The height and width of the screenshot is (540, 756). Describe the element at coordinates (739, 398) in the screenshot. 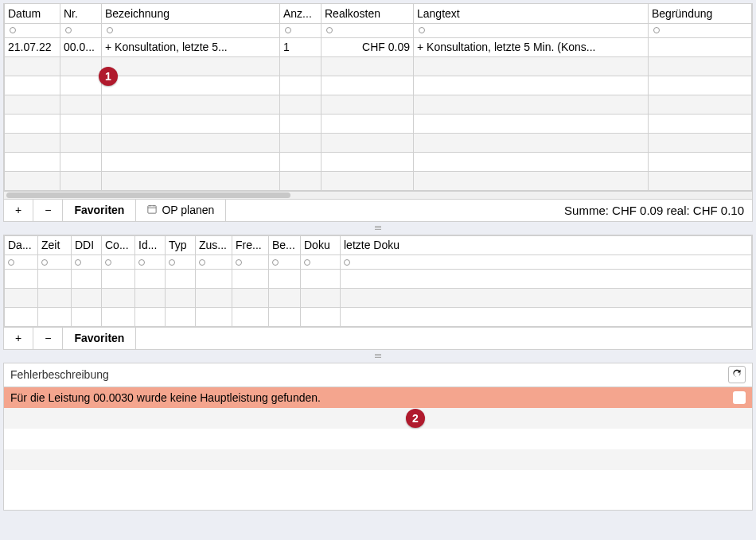

I see `error-checkbox` at that location.